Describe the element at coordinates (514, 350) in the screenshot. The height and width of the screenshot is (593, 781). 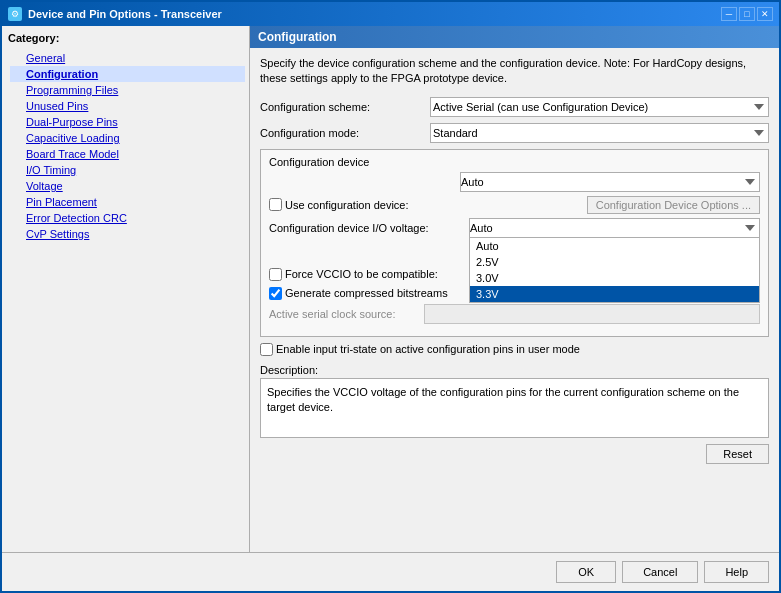
I see `tristate-row: Enable input tri-state on active configu…` at that location.